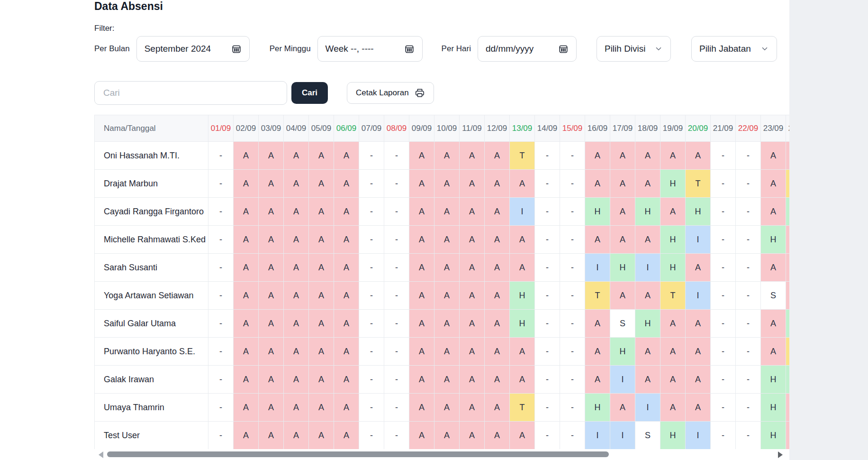  What do you see at coordinates (648, 435) in the screenshot?
I see `attendance-cell: S` at bounding box center [648, 435].